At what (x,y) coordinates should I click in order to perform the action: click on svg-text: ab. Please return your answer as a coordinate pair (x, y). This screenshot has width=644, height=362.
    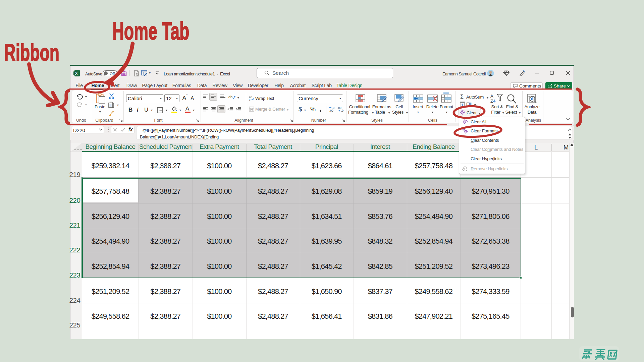
    Looking at the image, I should click on (230, 97).